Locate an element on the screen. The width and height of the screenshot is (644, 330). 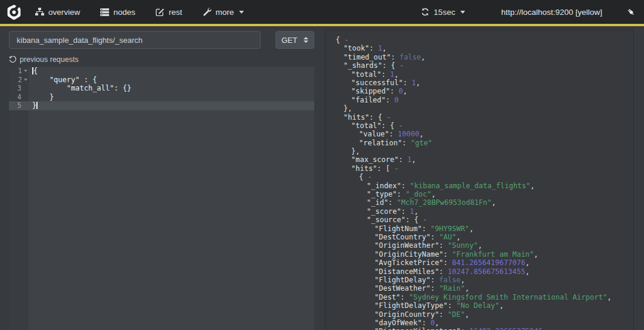
response-line: "took": 1, is located at coordinates (484, 48).